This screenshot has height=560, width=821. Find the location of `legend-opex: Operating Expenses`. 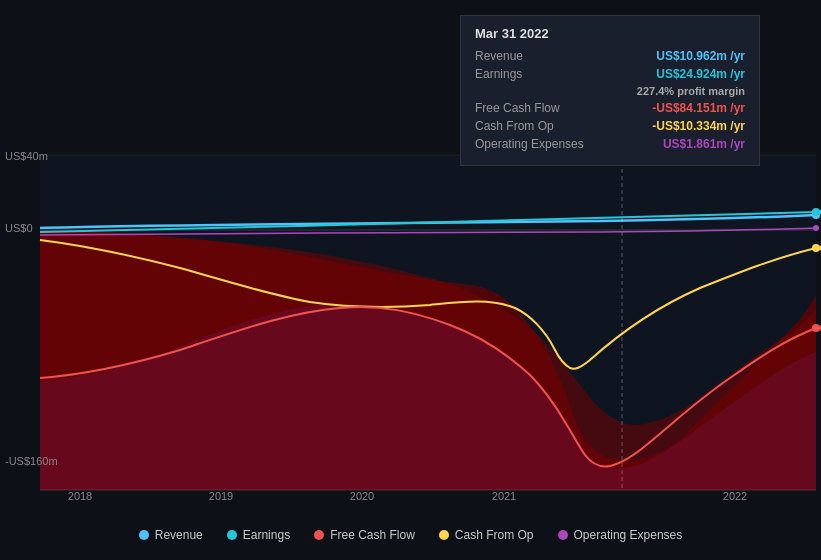

legend-opex: Operating Expenses is located at coordinates (620, 535).